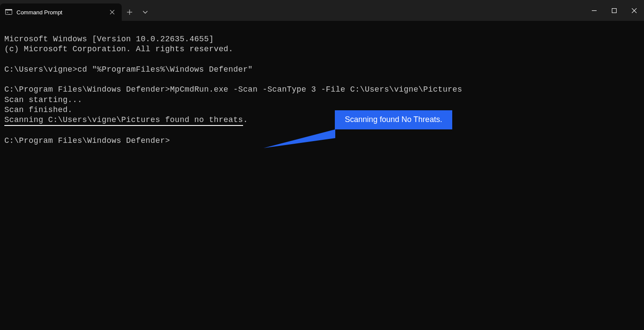 The image size is (644, 330). I want to click on terminal-command: MpCmdRun.exe -Scan -ScanType 3 -File C:\…, so click(316, 89).